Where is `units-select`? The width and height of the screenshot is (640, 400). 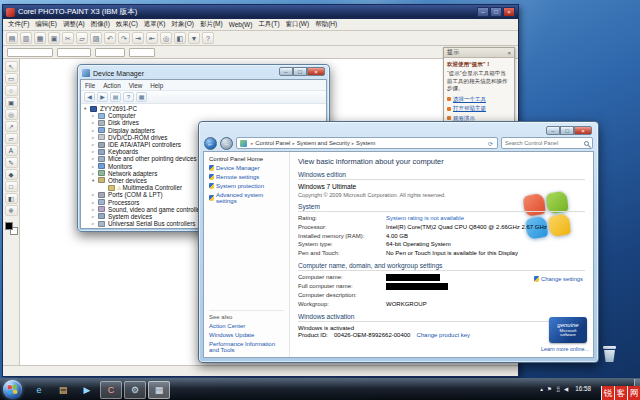 units-select is located at coordinates (142, 52).